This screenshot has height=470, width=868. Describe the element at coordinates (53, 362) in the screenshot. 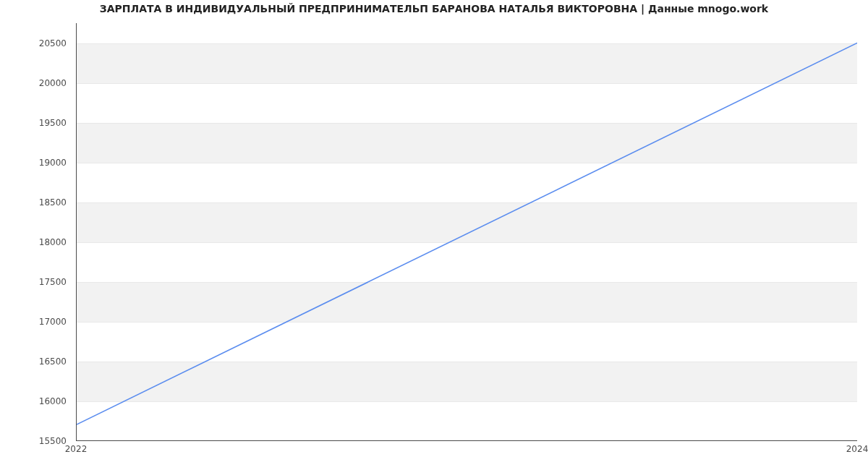

I see `y-tick-label: 16500` at that location.